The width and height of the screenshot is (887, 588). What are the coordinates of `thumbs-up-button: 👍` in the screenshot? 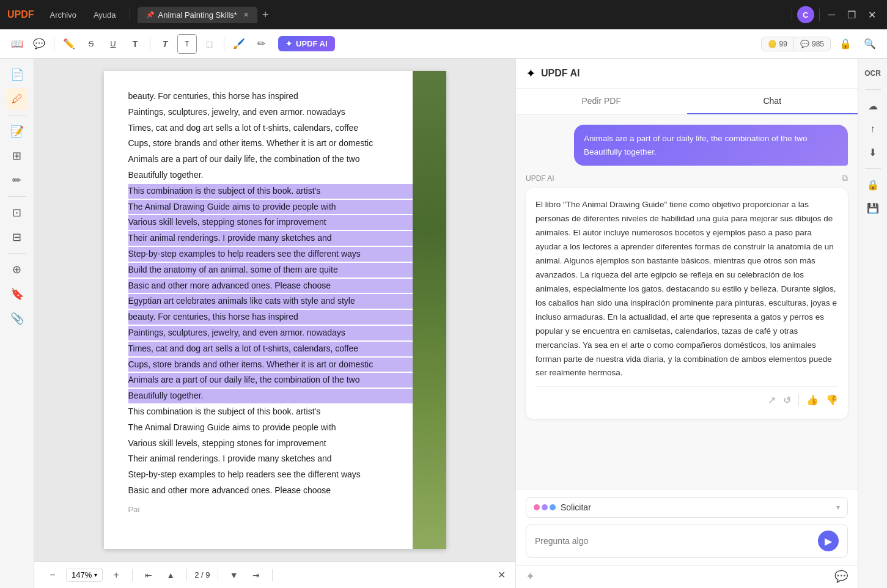 It's located at (812, 400).